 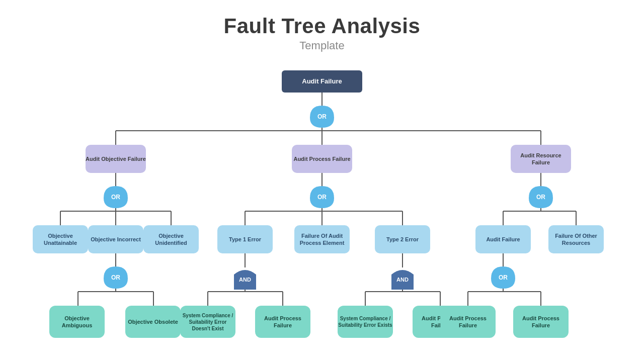 What do you see at coordinates (322, 159) in the screenshot?
I see `node-audit-process-failure: Audit Process Failure` at bounding box center [322, 159].